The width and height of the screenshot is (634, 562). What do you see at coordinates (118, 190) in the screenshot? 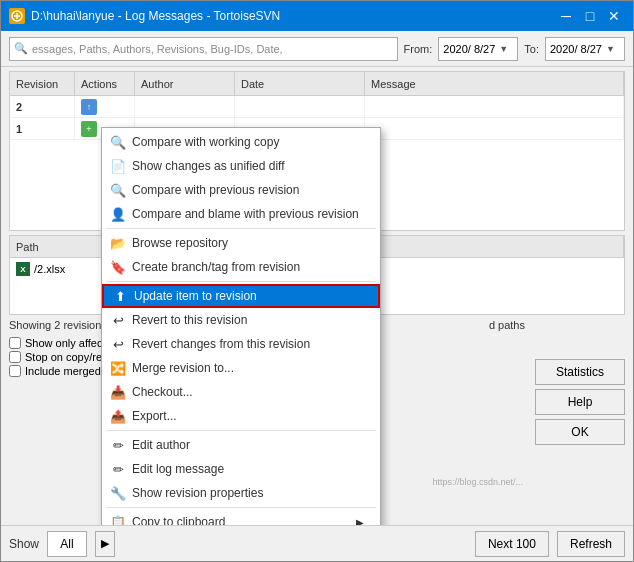
I see `ctx-compare-previous-icon: 🔍` at bounding box center [118, 190].